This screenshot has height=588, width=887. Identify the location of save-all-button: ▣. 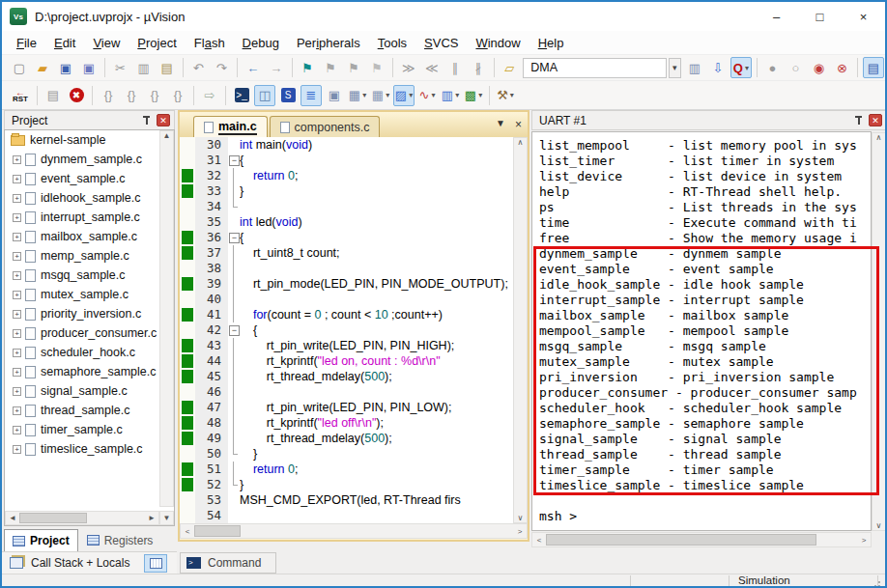
(89, 68).